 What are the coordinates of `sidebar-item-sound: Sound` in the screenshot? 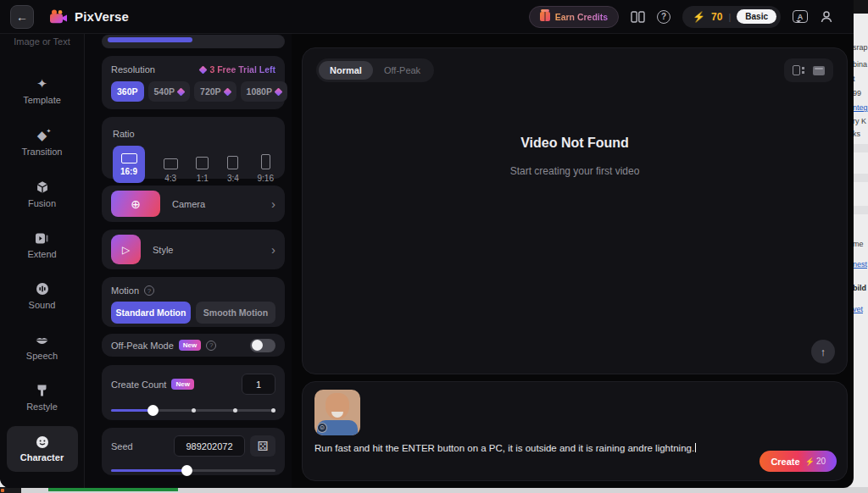 It's located at (42, 296).